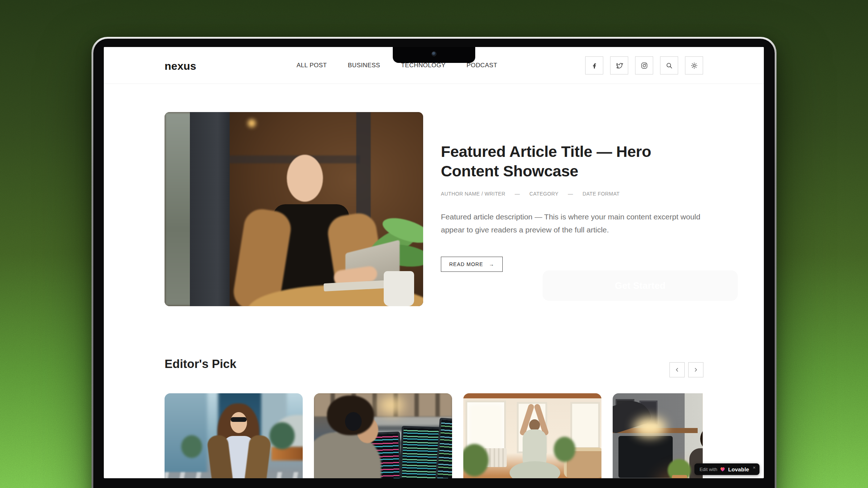 The image size is (868, 488). What do you see at coordinates (640, 286) in the screenshot?
I see `ghost-overlay: Get Started` at bounding box center [640, 286].